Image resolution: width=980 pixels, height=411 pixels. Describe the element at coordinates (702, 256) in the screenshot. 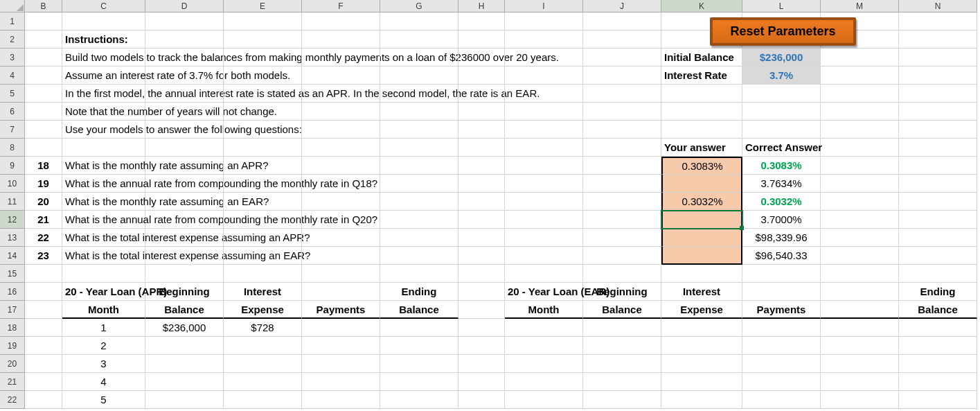

I see `cell-K14` at that location.